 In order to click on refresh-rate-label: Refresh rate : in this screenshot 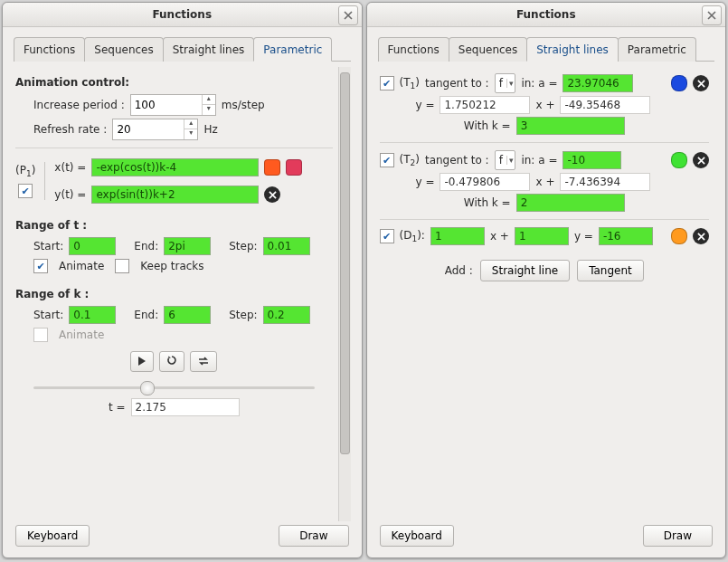, I will do `click(71, 129)`.